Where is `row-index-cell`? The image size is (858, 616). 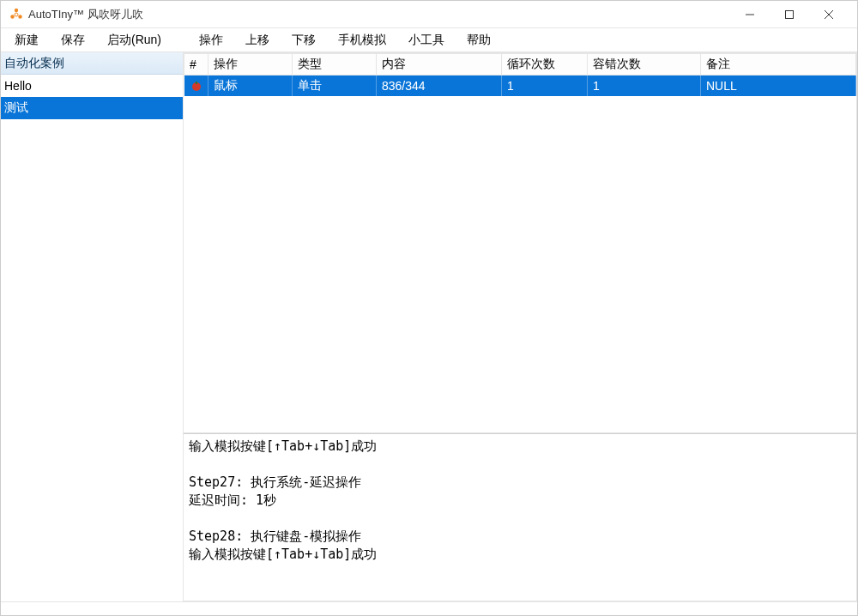 row-index-cell is located at coordinates (196, 86).